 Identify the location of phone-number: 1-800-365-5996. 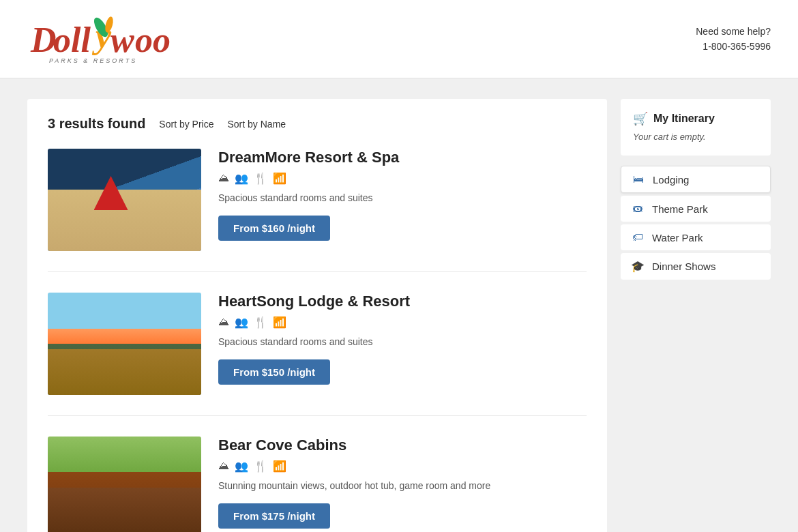
(733, 46).